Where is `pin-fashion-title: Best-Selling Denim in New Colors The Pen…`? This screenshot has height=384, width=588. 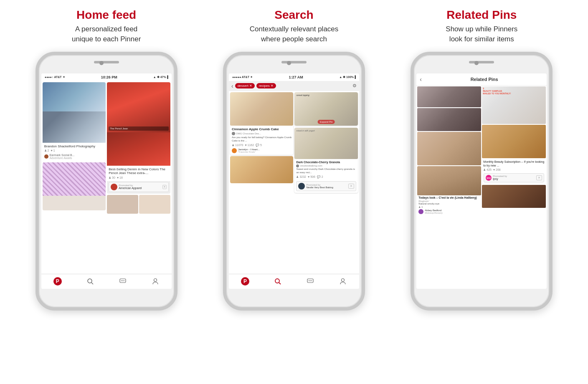
pin-fashion-title: Best-Selling Denim in New Colors The Pen… is located at coordinates (139, 171).